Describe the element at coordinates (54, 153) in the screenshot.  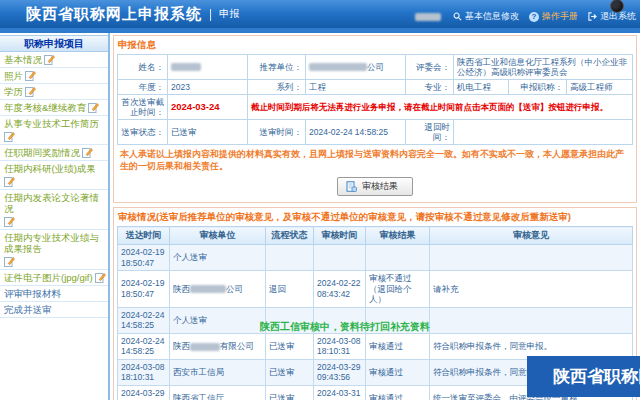
I see `sidebar-item: 任职期间奖励情况` at that location.